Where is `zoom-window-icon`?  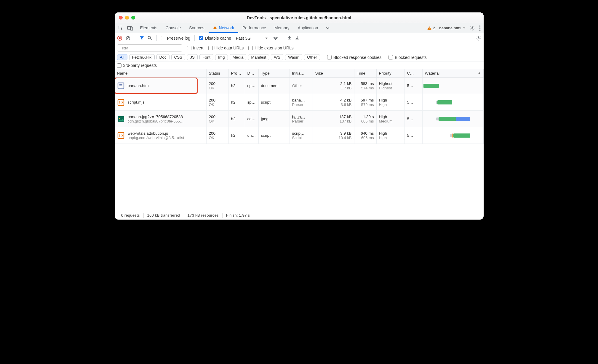 zoom-window-icon is located at coordinates (133, 18).